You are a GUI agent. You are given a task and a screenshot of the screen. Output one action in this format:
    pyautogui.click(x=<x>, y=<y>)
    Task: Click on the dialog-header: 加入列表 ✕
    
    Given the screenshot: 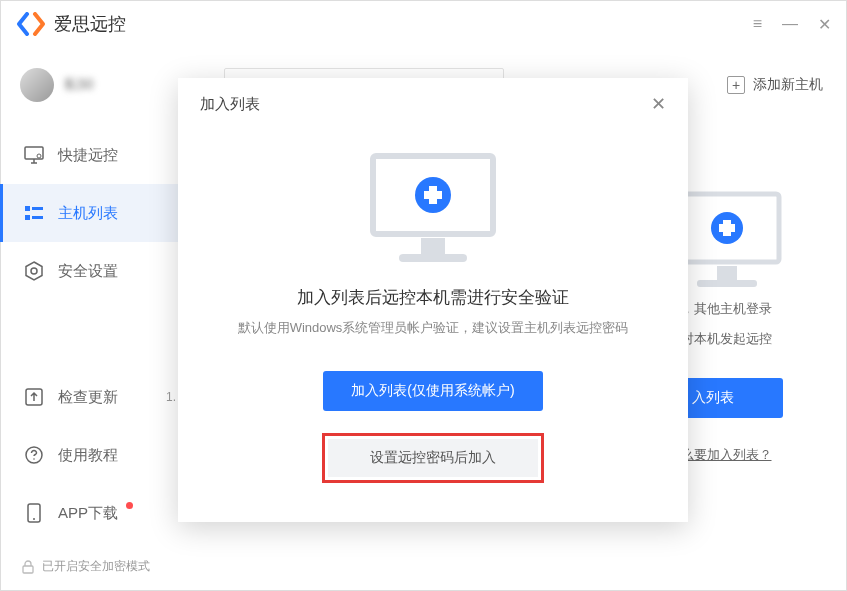 What is the action you would take?
    pyautogui.click(x=433, y=104)
    